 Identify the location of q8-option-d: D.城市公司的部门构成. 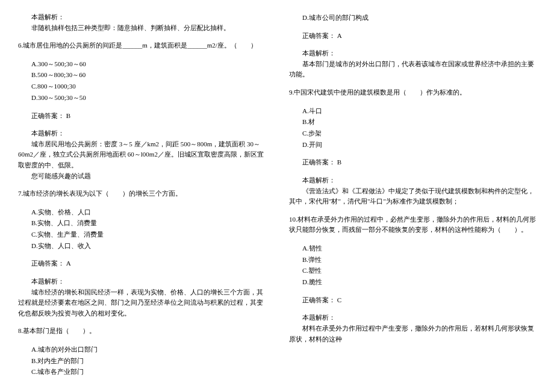
(419, 18).